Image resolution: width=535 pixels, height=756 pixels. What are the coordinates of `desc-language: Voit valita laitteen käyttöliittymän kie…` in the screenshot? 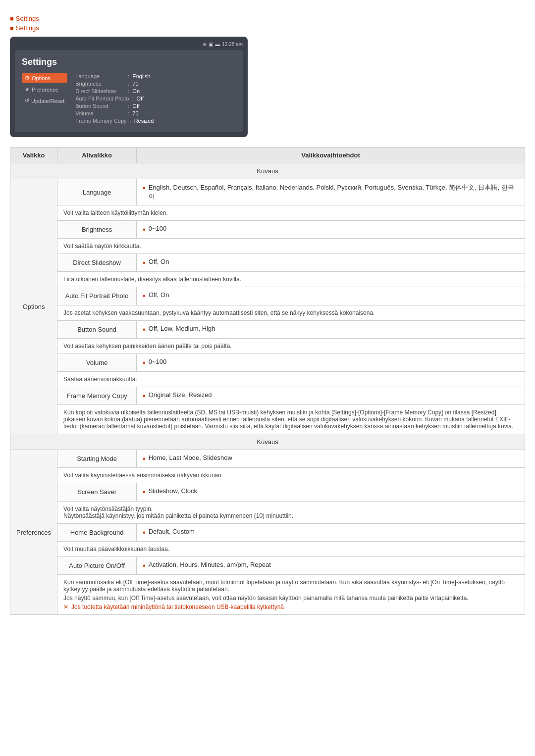 It's located at (291, 213).